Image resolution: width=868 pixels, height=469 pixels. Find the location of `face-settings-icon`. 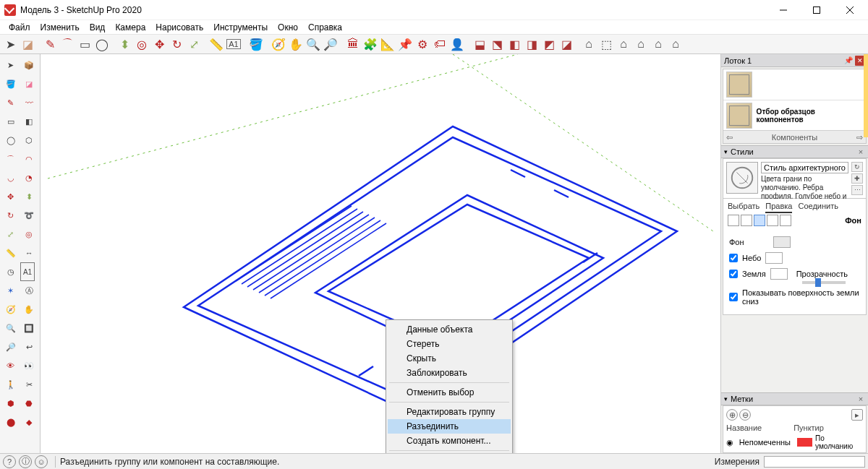

face-settings-icon is located at coordinates (746, 220).